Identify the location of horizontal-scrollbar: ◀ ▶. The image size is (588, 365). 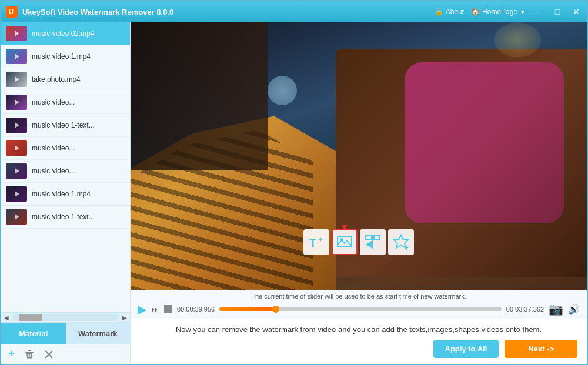
(66, 317).